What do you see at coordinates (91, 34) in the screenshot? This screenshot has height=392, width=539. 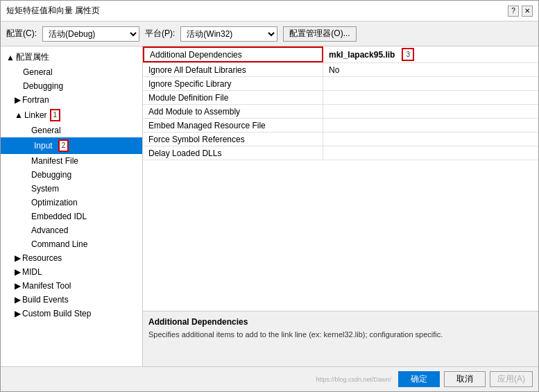 I see `config-select: 活动(Debug)` at bounding box center [91, 34].